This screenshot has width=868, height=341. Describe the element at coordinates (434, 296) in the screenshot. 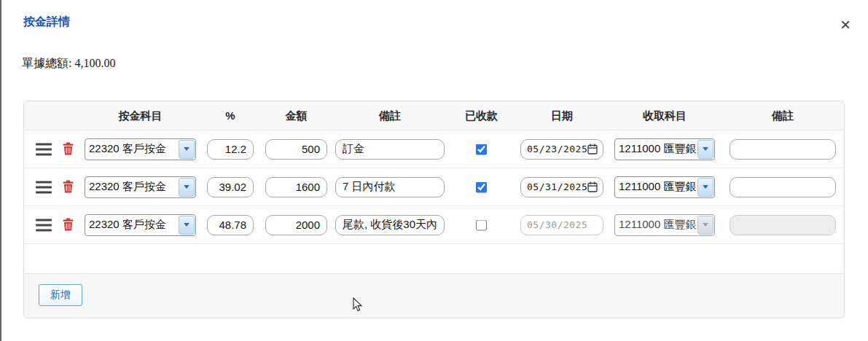

I see `table-footer: 新增` at that location.